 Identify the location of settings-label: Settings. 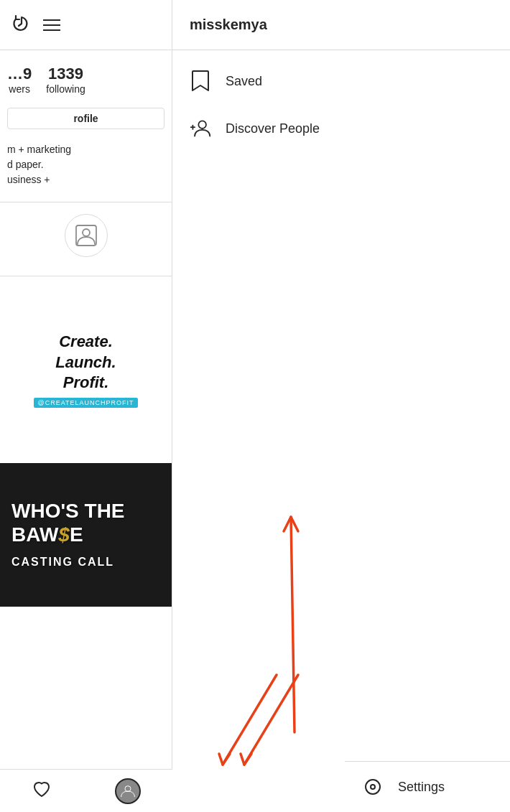
(421, 787).